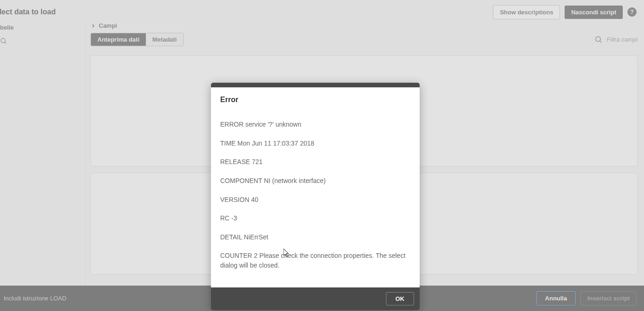  I want to click on cursor-icon, so click(287, 253).